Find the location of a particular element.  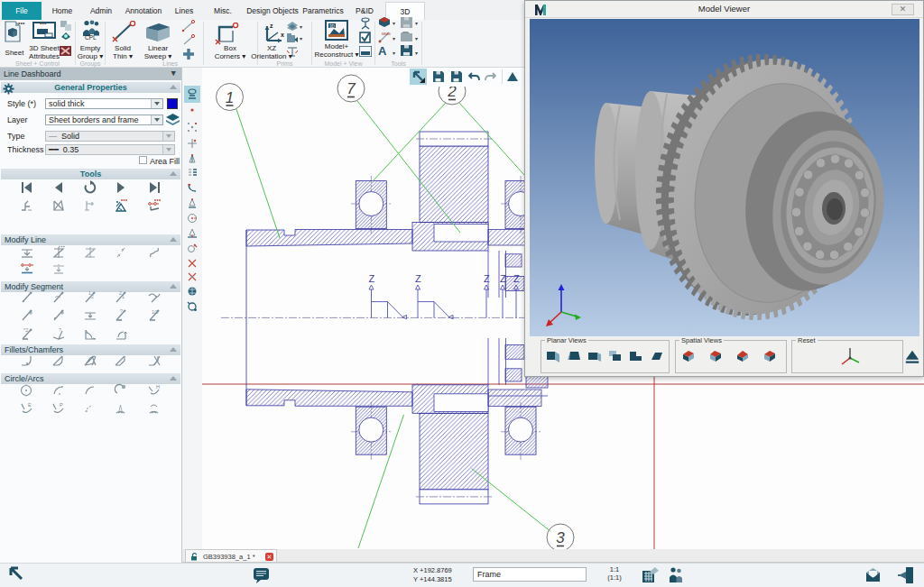

svg-text: x is located at coordinates (282, 34).